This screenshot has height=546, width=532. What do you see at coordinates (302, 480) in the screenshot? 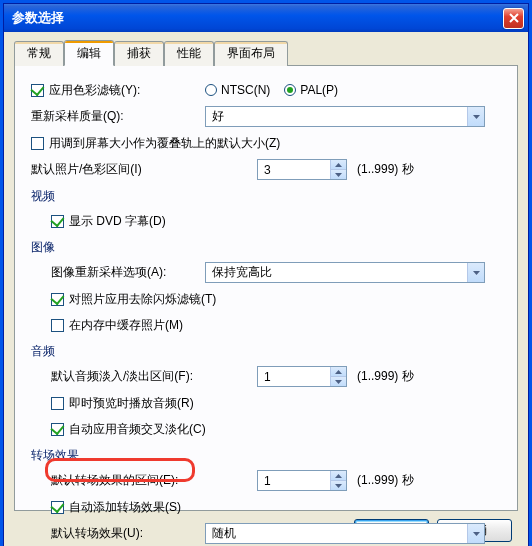
I see `transition-default-interval-spinner: 1` at bounding box center [302, 480].